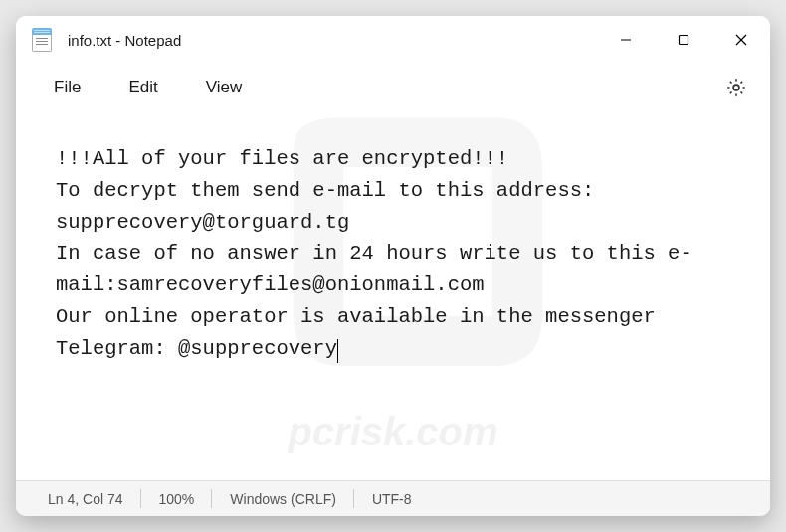 Image resolution: width=786 pixels, height=532 pixels. Describe the element at coordinates (83, 499) in the screenshot. I see `status-position: Ln 4, Col 74` at that location.